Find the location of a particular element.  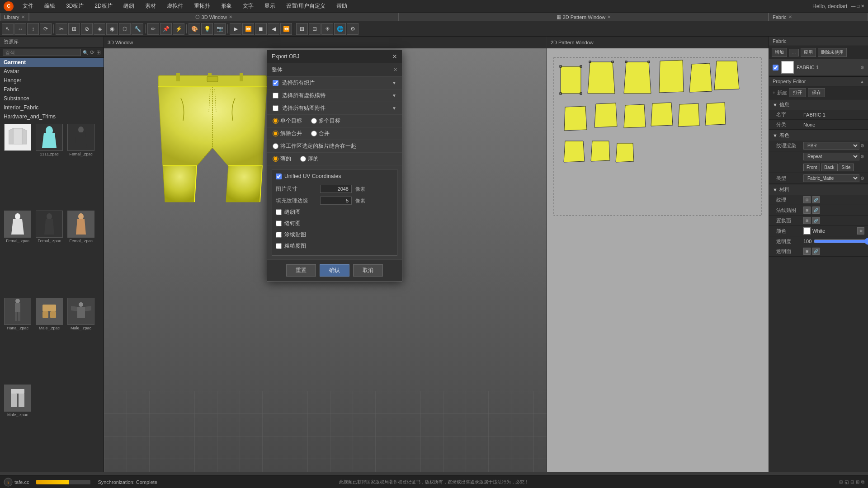

tool-btn8: ◈ is located at coordinates (99, 29).